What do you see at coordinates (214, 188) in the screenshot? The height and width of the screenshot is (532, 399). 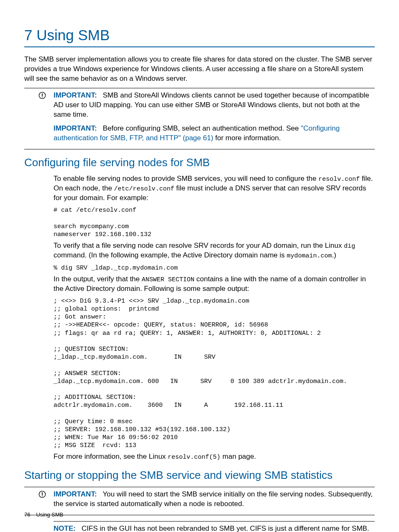 I see `s1-p1: To enable file serving nodes to provide …` at bounding box center [214, 188].